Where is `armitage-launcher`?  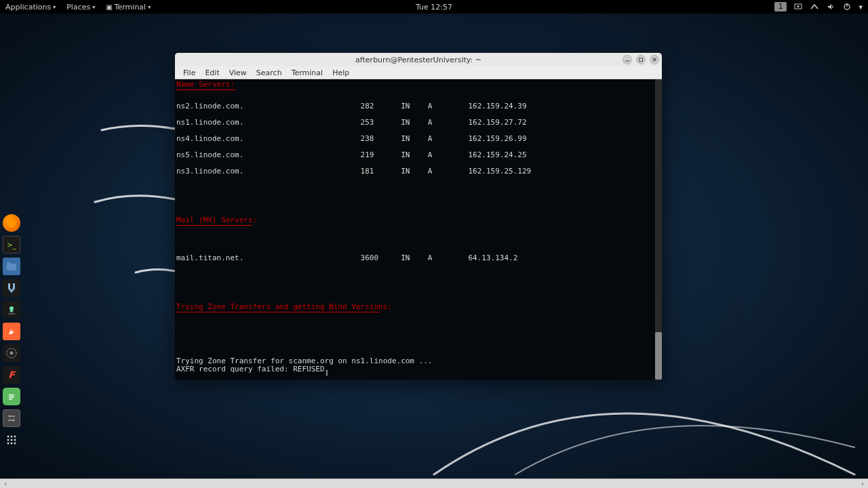
armitage-launcher is located at coordinates (12, 310).